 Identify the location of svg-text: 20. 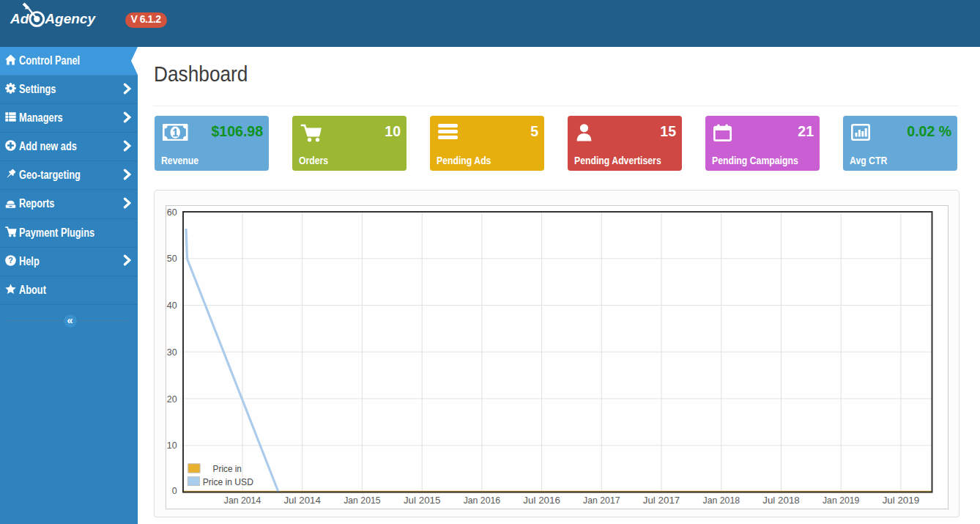
(172, 399).